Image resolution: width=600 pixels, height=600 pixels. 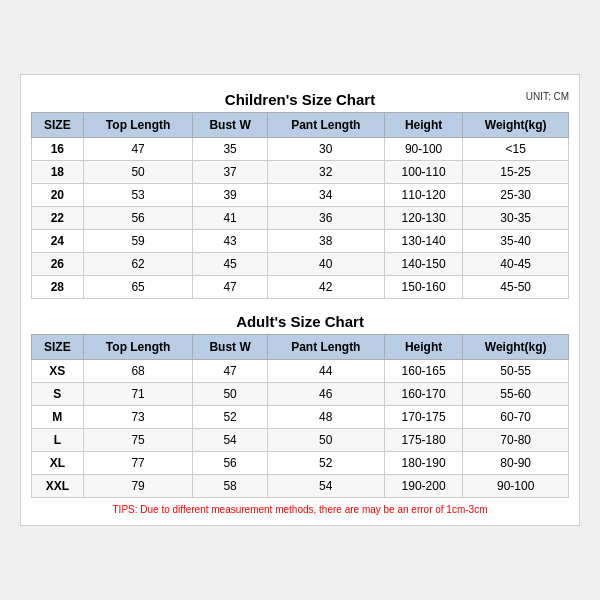 What do you see at coordinates (138, 418) in the screenshot?
I see `list-item: 73` at bounding box center [138, 418].